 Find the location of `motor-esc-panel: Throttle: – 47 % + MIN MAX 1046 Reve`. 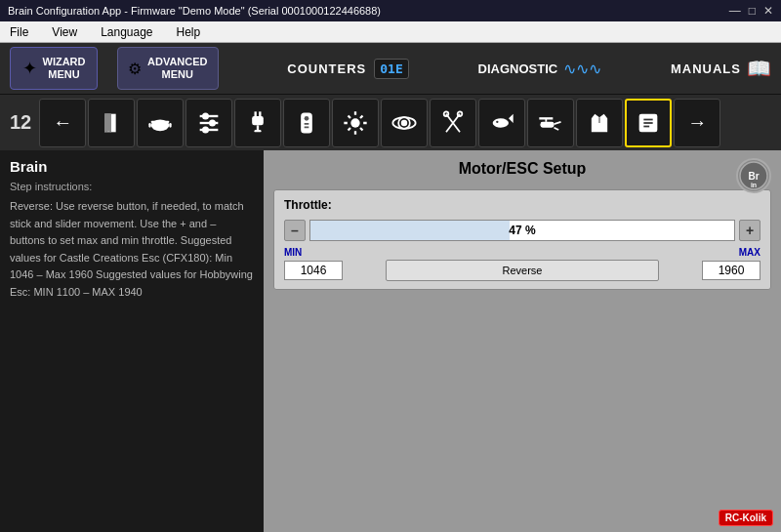

motor-esc-panel: Throttle: – 47 % + MIN MAX 1046 Reve is located at coordinates (522, 240).